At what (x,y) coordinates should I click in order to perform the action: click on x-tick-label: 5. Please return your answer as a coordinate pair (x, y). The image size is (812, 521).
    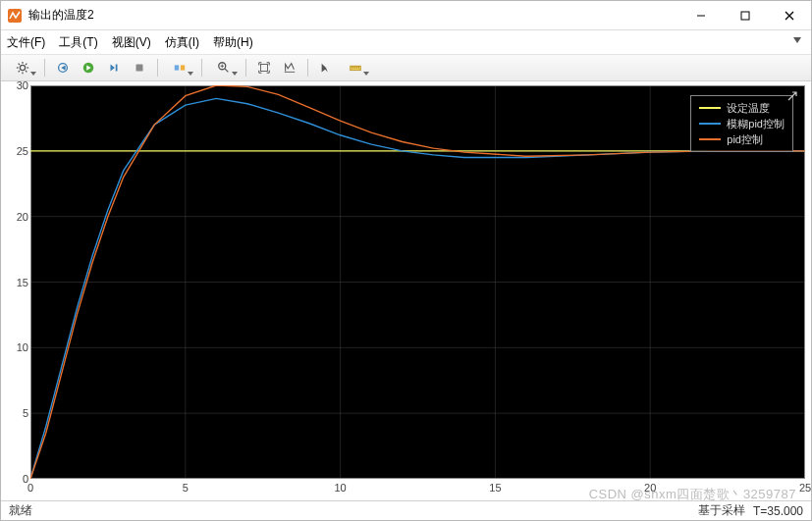
    Looking at the image, I should click on (186, 488).